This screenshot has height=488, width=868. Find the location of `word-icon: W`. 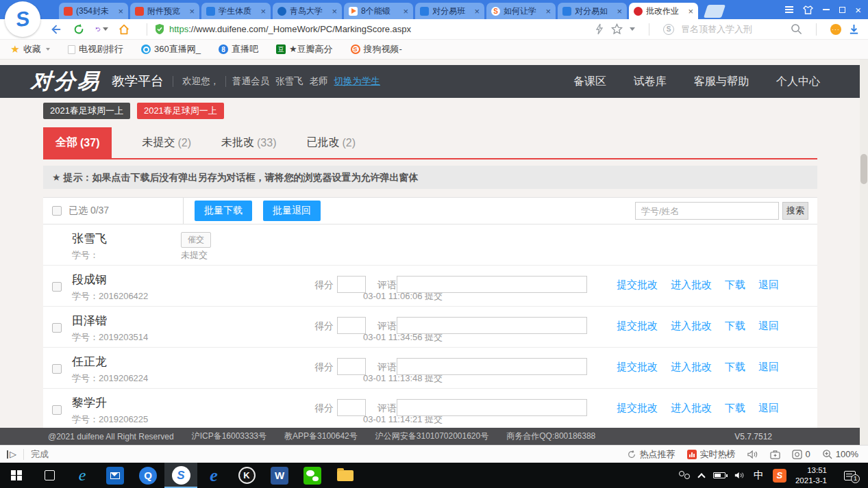

word-icon: W is located at coordinates (280, 475).